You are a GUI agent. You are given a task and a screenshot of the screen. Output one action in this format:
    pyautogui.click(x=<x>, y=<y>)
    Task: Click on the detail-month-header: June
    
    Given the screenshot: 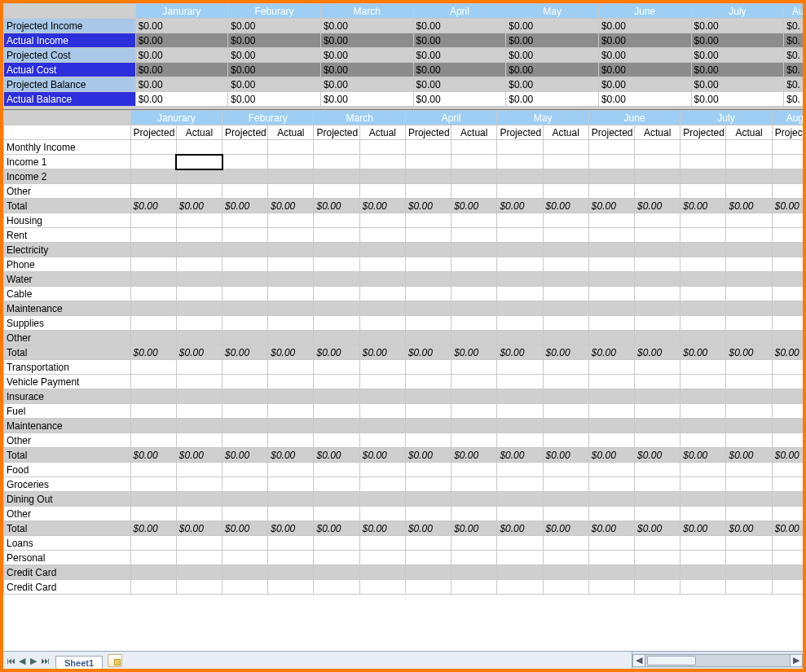 What is the action you would take?
    pyautogui.click(x=634, y=118)
    